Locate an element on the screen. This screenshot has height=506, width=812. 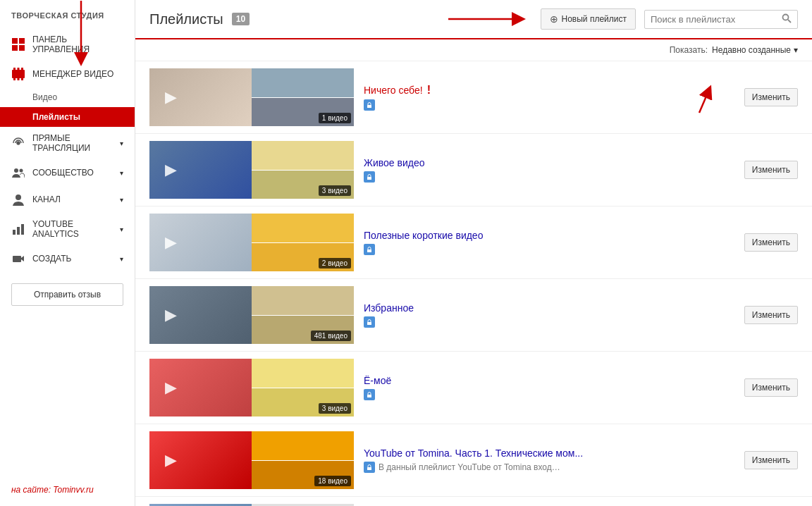
bar-chart-icon is located at coordinates (18, 229).